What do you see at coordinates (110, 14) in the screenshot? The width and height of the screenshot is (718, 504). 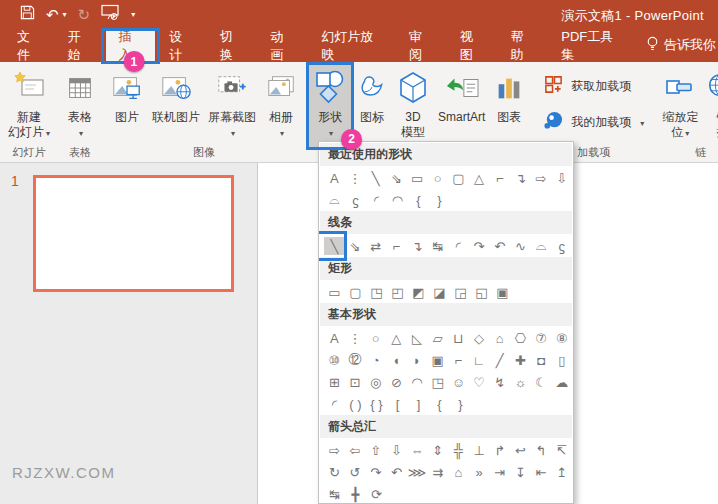 I see `start-slideshow-icon` at bounding box center [110, 14].